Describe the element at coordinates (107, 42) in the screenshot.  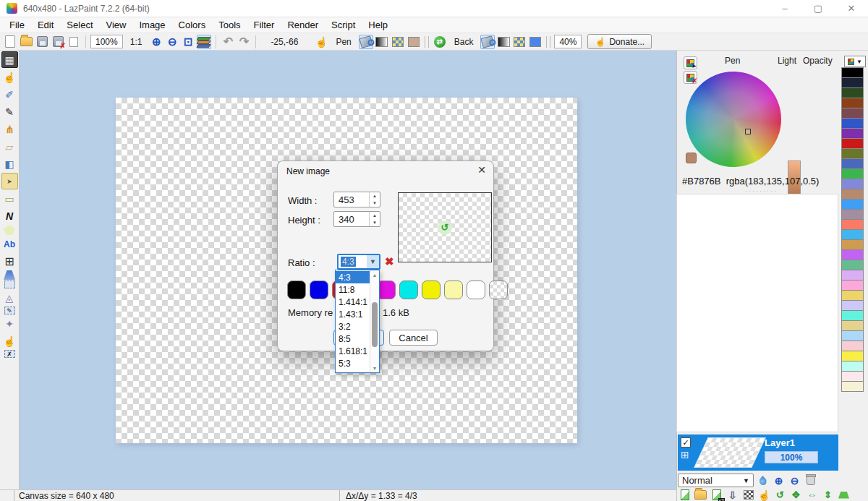
I see `zoom-level-field: 100%` at that location.